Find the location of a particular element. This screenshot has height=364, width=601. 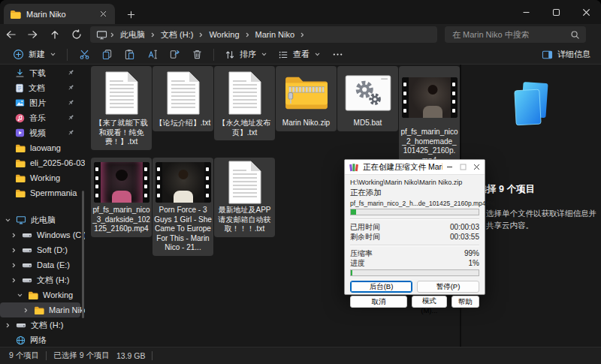

minimize-button is located at coordinates (526, 12).